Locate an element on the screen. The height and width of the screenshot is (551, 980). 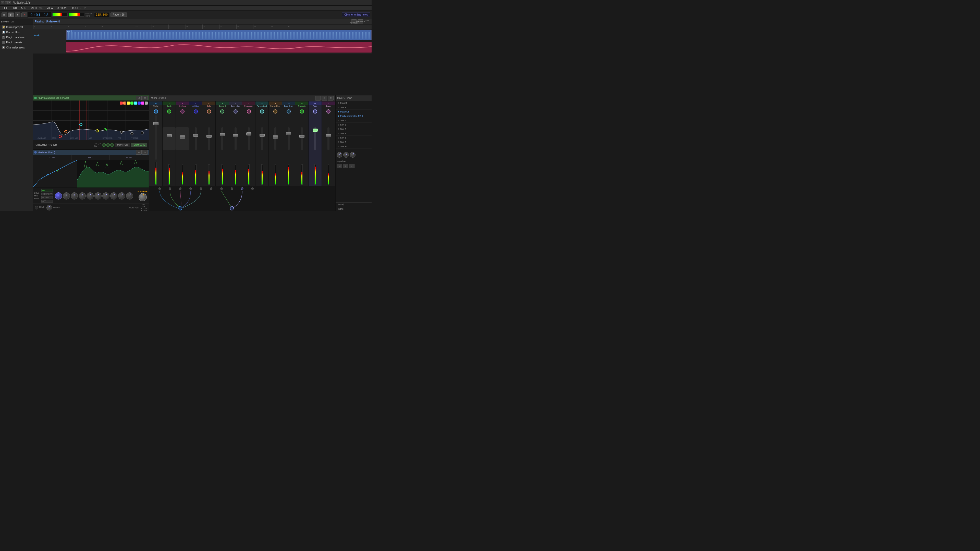
track-content-automation is located at coordinates (219, 47).